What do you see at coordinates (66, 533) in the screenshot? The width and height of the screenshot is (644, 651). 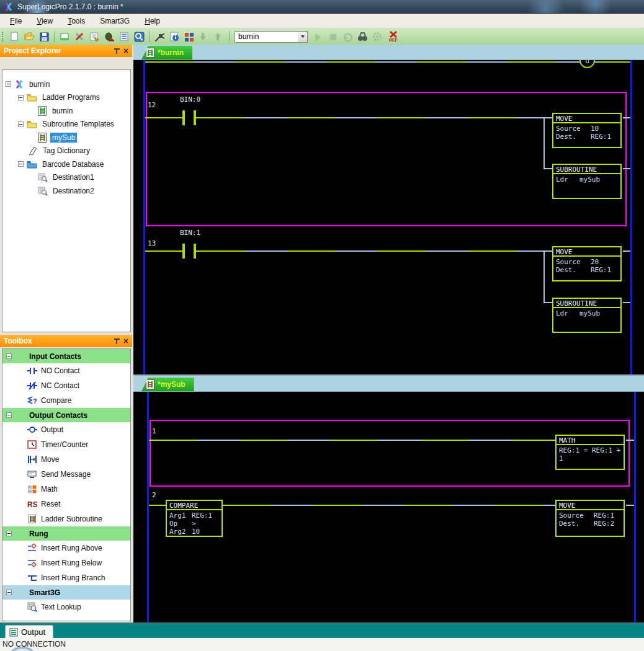 I see `toolbox-section-rung: Rung` at bounding box center [66, 533].